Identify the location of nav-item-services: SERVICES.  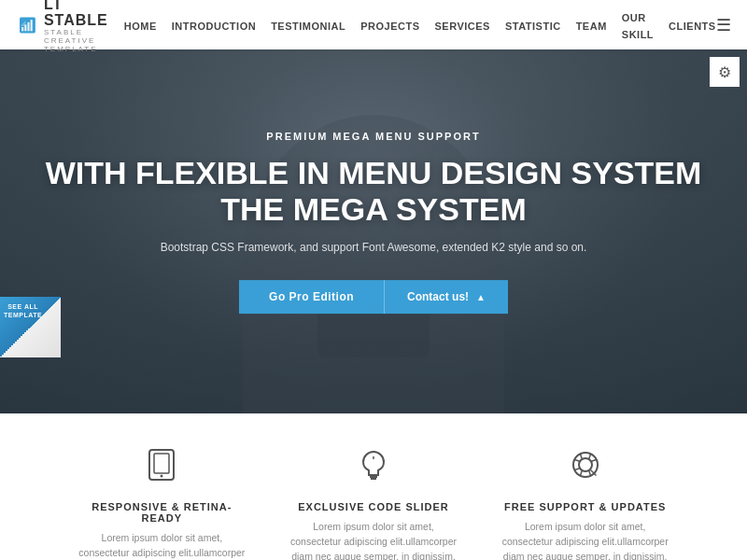
(463, 25).